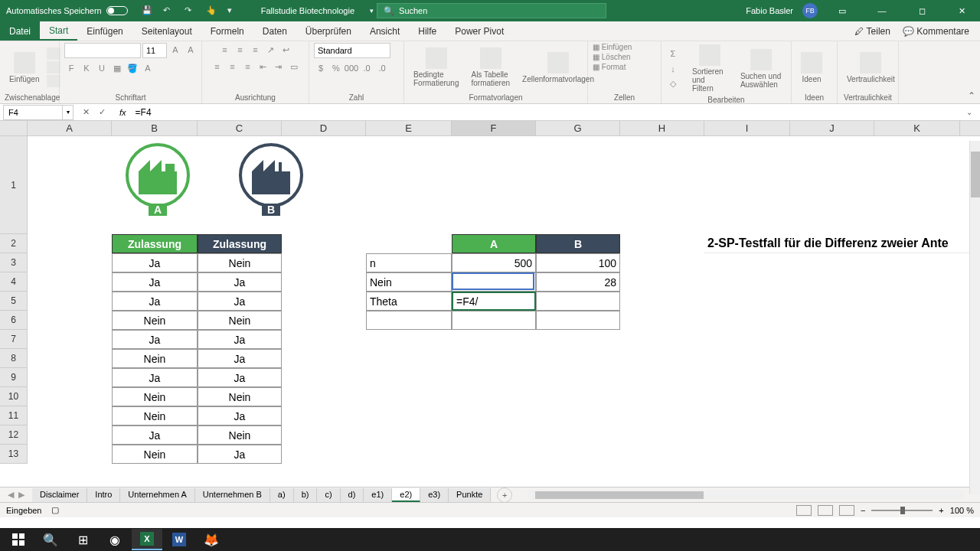 This screenshot has width=980, height=551. What do you see at coordinates (972, 96) in the screenshot?
I see `collapse-ribbon-icon: ⌃` at bounding box center [972, 96].